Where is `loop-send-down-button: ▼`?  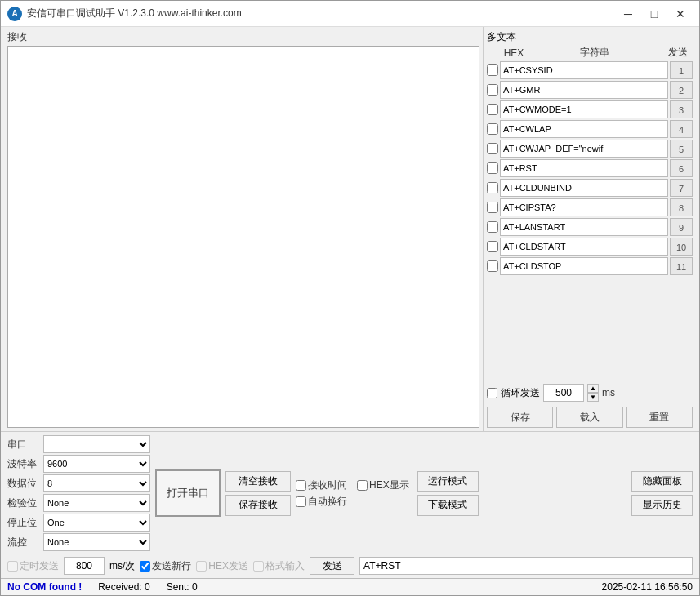
loop-send-down-button: ▼ is located at coordinates (593, 397).